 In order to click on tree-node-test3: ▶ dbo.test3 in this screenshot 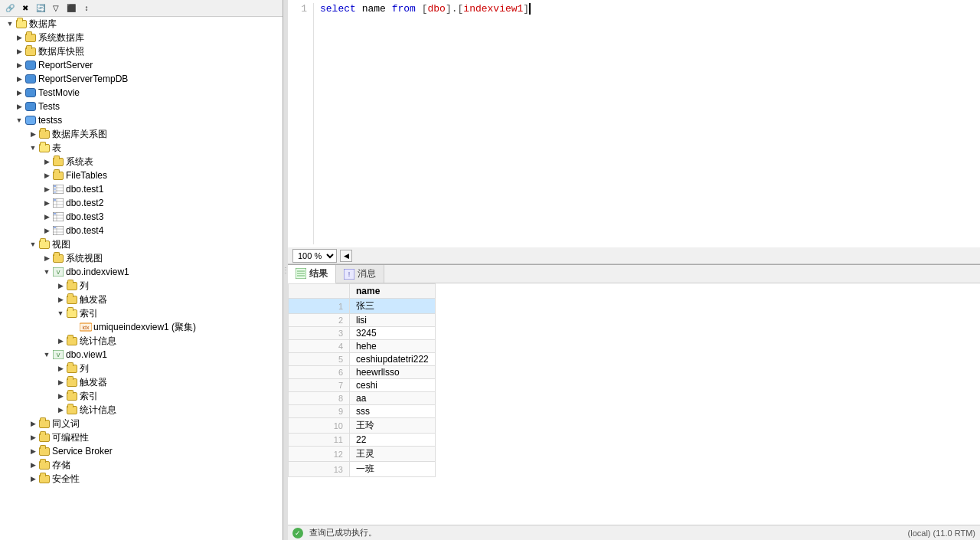, I will do `click(141, 217)`.